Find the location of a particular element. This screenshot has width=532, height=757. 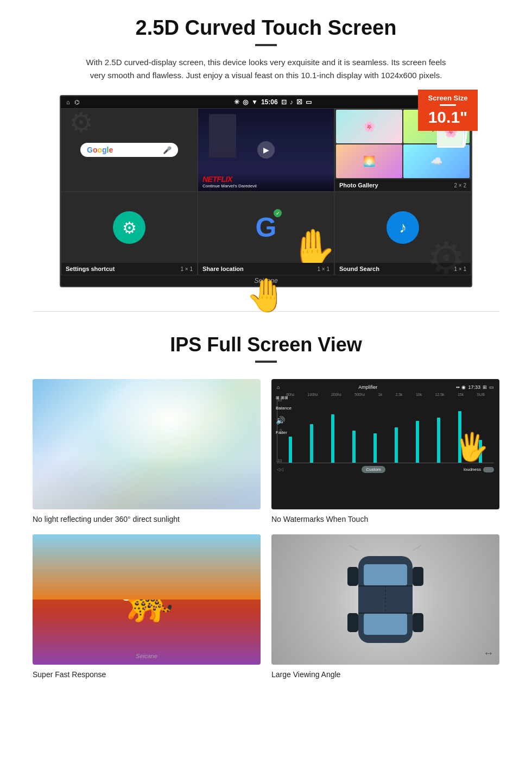

settings-label-row: Settings shortcut 1 × 1 is located at coordinates (129, 269).